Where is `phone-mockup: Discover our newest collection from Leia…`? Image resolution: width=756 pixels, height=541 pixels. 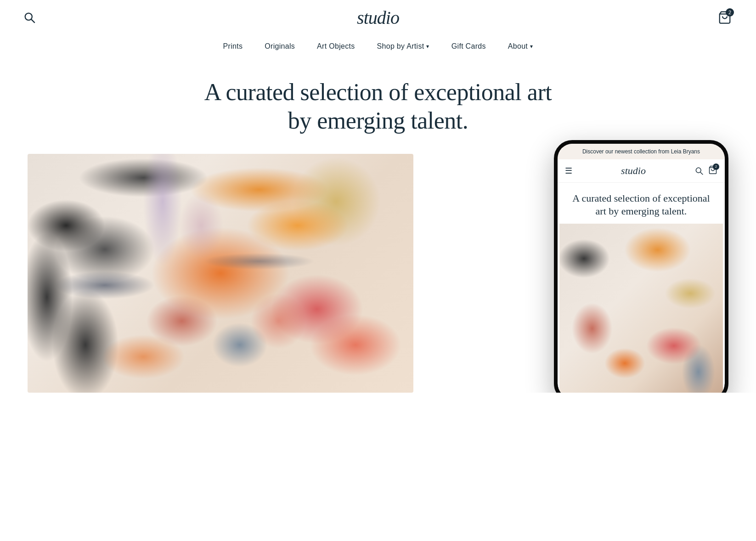
phone-mockup: Discover our newest collection from Leia… is located at coordinates (641, 266).